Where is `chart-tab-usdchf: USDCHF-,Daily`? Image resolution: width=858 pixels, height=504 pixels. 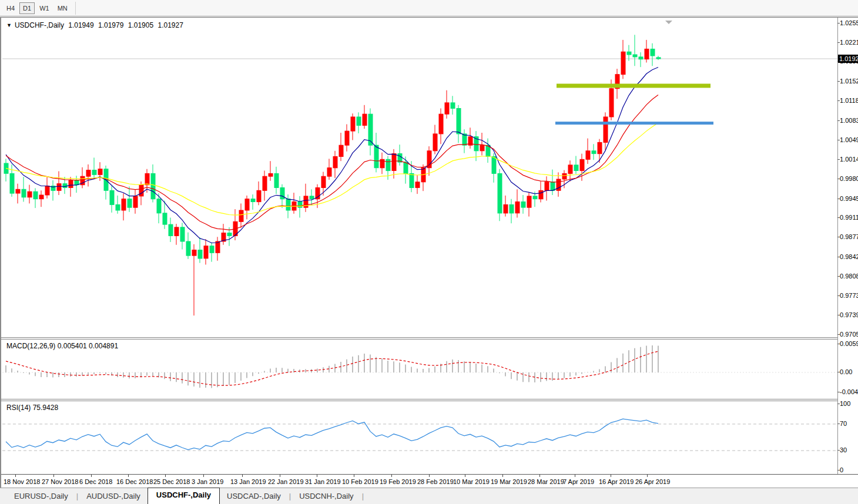 chart-tab-usdchf: USDCHF-,Daily is located at coordinates (183, 496).